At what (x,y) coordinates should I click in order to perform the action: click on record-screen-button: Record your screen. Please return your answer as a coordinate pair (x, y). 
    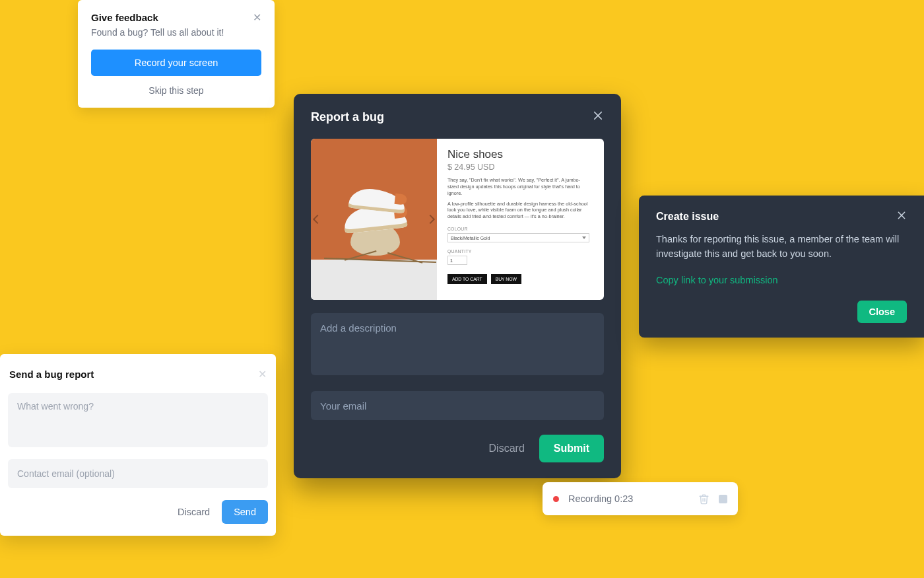
    Looking at the image, I should click on (176, 63).